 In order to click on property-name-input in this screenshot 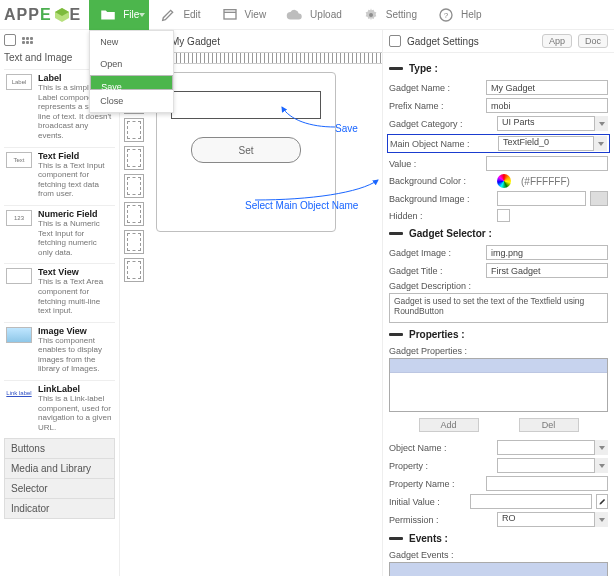, I will do `click(547, 484)`.